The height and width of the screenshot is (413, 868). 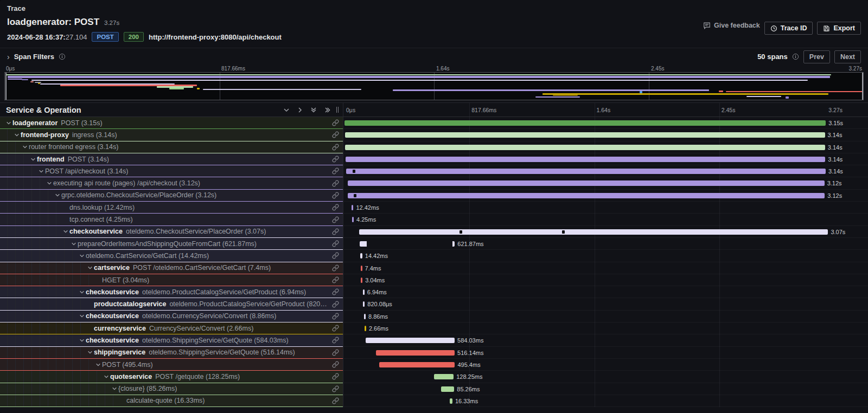 I want to click on span-row: checkoutserviceoteldemo.CheckoutService/…, so click(x=434, y=232).